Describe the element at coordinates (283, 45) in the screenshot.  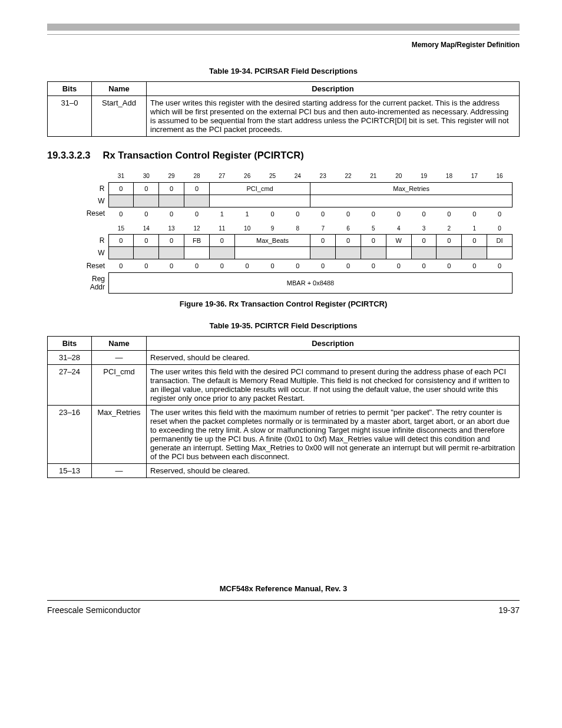
I see `section-label: Memory Map/Register Definition` at that location.